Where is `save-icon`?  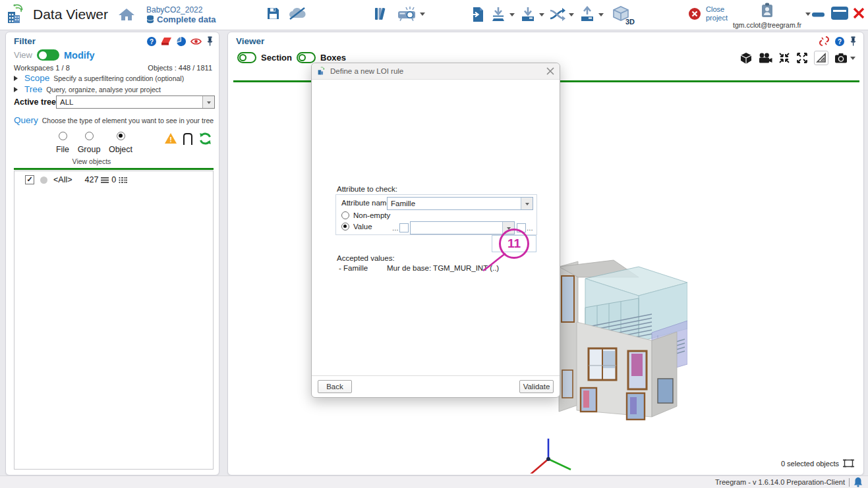 save-icon is located at coordinates (273, 13).